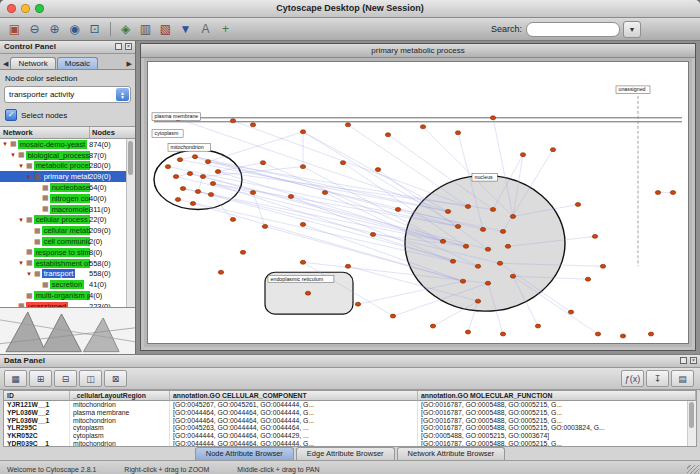 This screenshot has height=474, width=700. What do you see at coordinates (40, 8) in the screenshot?
I see `zoom-window-button` at bounding box center [40, 8].